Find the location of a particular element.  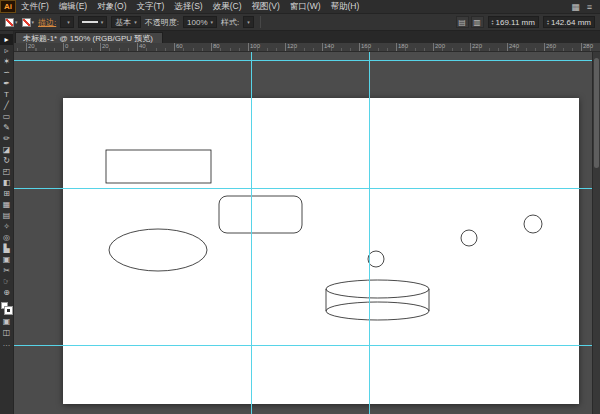

selection-tool: ▸ is located at coordinates (6, 40).